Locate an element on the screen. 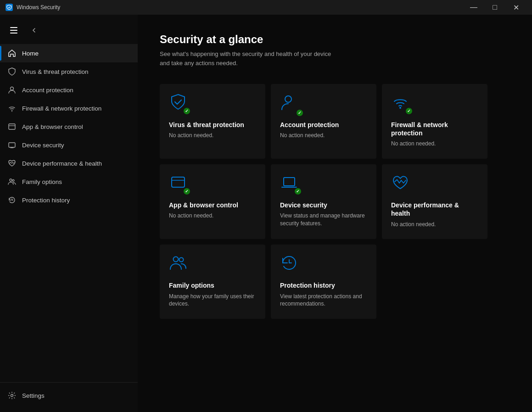 Image resolution: width=532 pixels, height=412 pixels. device-card-desc: View status and manage hardware security… is located at coordinates (324, 220).